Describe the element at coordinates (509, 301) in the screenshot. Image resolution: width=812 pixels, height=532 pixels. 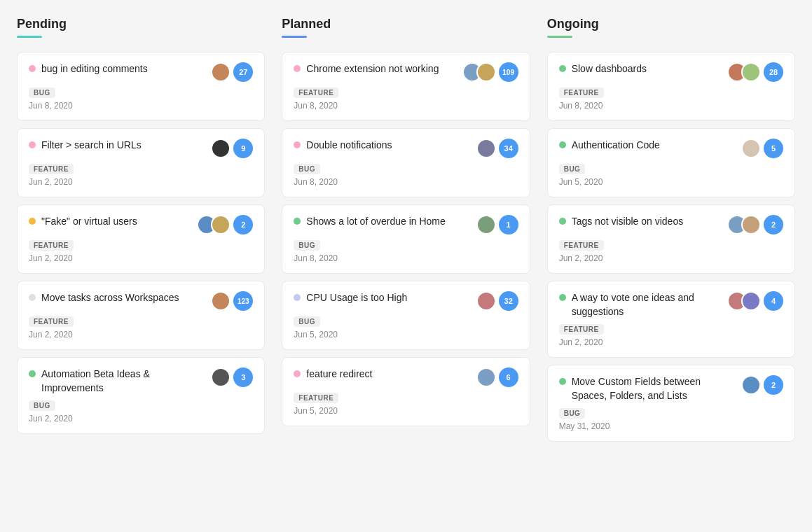
I see `vote-count: 32` at that location.